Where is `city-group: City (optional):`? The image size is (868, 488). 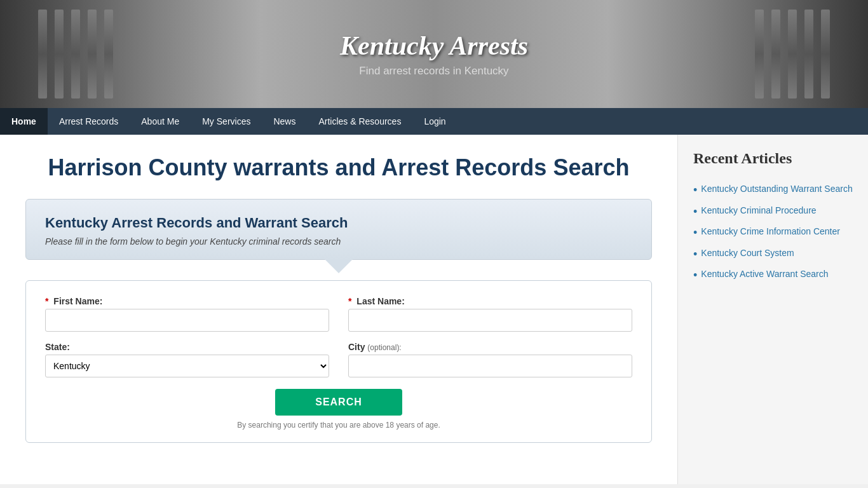
city-group: City (optional): is located at coordinates (491, 360).